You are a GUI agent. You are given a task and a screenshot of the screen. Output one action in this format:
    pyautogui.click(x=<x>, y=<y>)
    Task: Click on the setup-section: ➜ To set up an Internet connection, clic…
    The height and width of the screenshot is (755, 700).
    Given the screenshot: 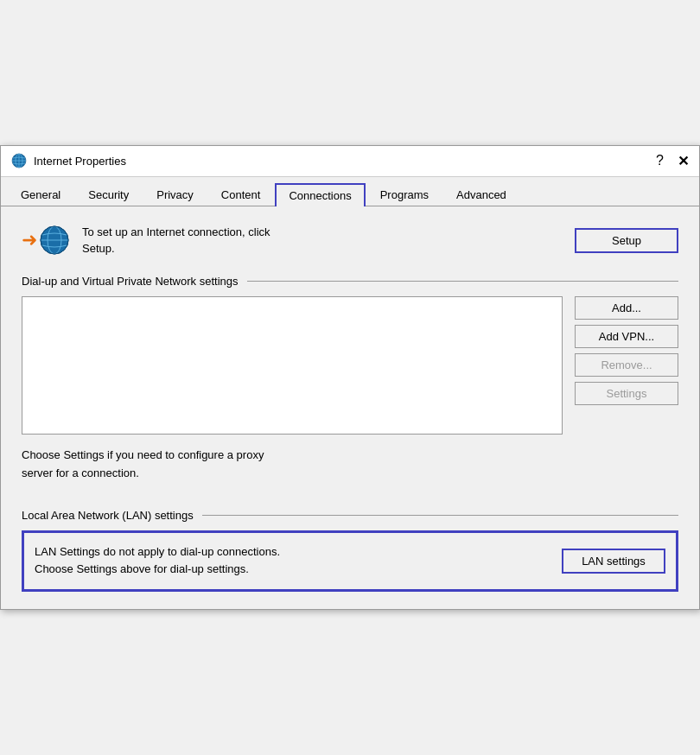 What is the action you would take?
    pyautogui.click(x=350, y=240)
    